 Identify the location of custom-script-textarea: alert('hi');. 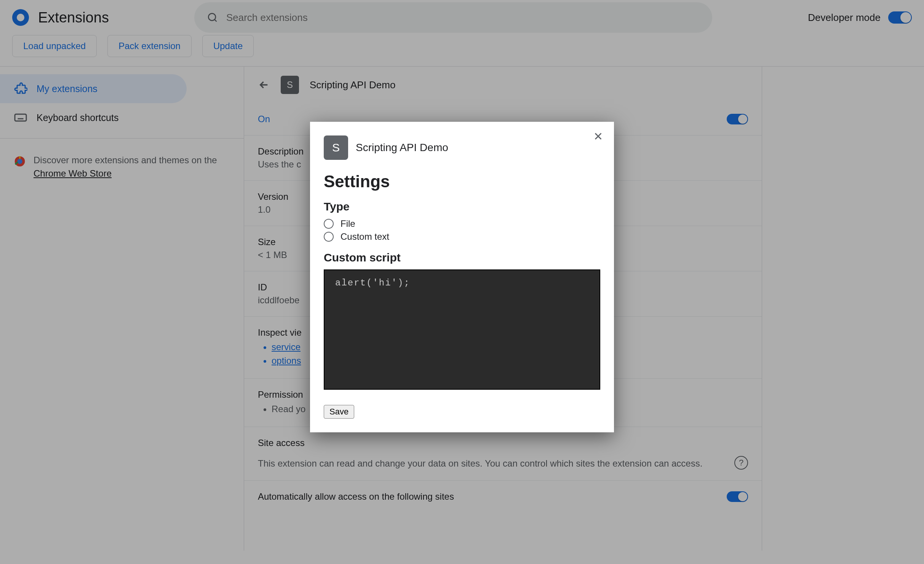
(462, 330).